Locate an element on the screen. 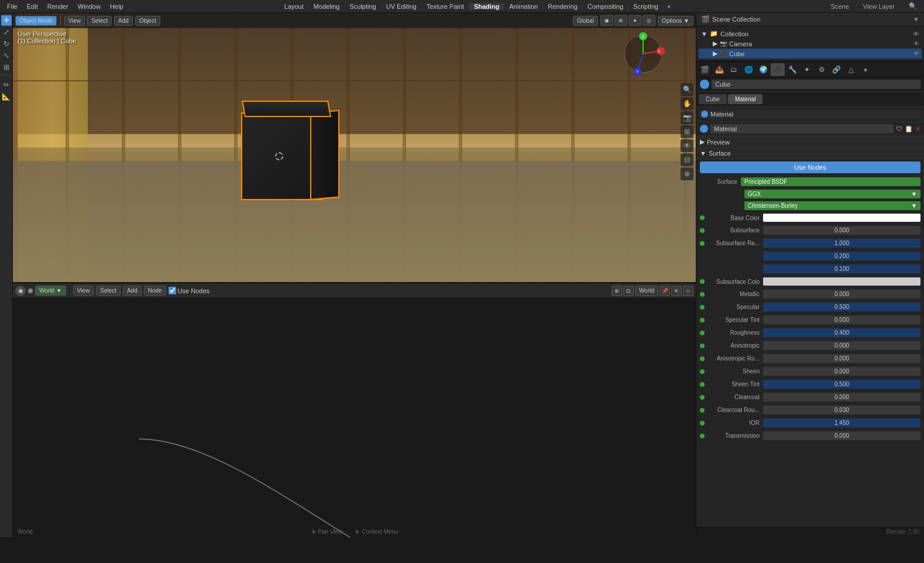  tab-scripting: Scripting is located at coordinates (646, 6).